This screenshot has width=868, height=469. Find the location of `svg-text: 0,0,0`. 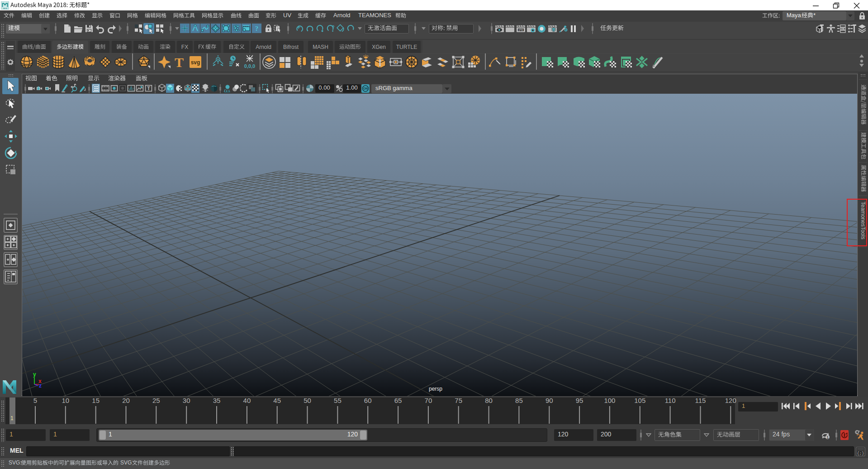

svg-text: 0,0,0 is located at coordinates (250, 66).